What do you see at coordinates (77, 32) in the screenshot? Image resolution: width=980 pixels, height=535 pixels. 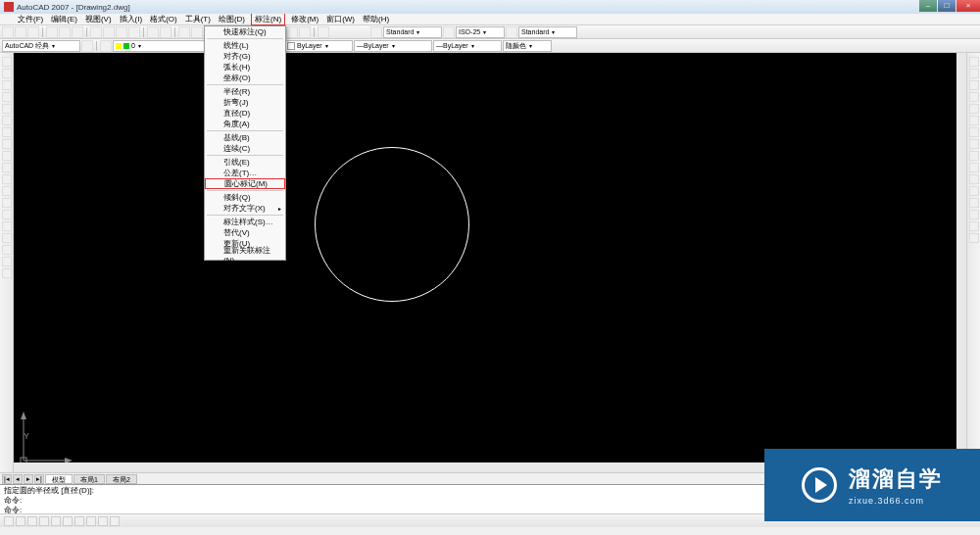 I see `publish-icon` at bounding box center [77, 32].